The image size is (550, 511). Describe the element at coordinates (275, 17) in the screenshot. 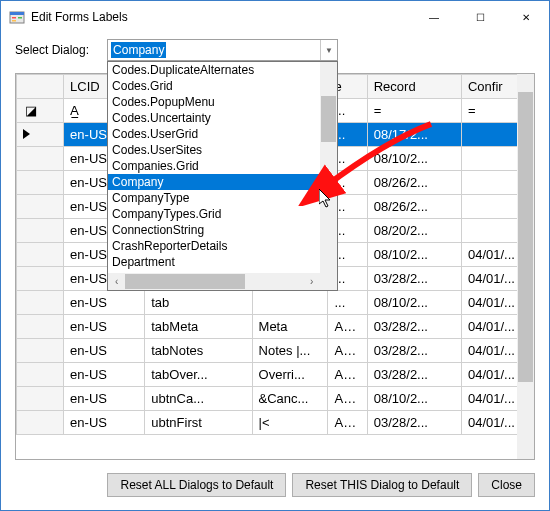

I see `title-bar: Edit Forms Labels — ☐ ✕` at that location.